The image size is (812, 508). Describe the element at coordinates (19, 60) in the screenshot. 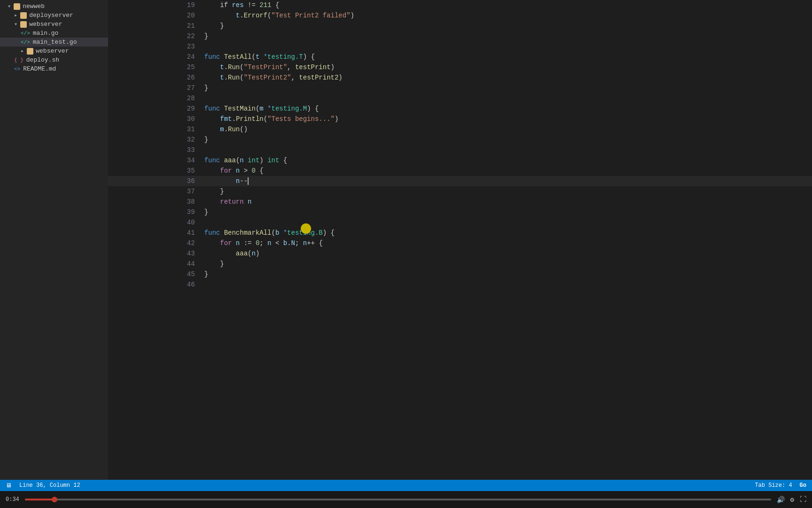

I see `file-sh-icon: { }` at that location.